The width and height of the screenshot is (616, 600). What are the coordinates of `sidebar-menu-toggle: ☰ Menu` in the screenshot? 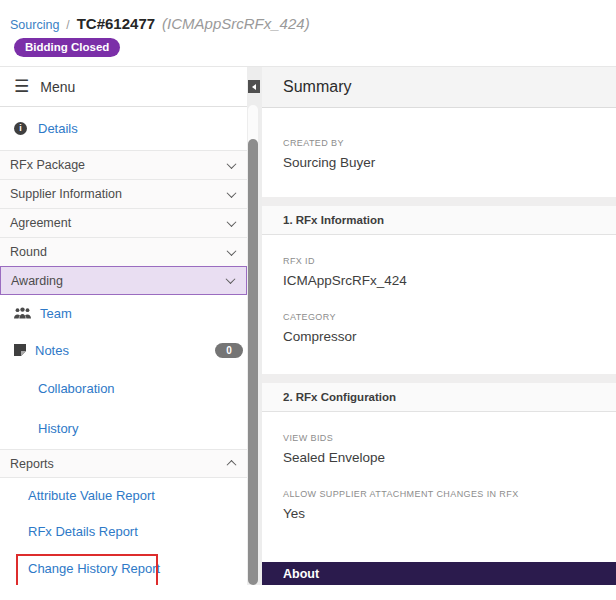 It's located at (124, 87).